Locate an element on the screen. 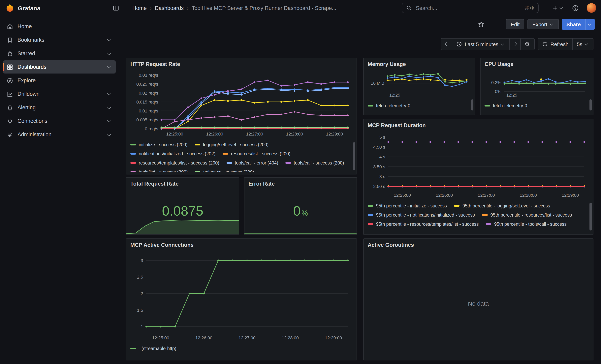 Image resolution: width=601 pixels, height=364 pixels. panel-title: Active Goroutines is located at coordinates (478, 245).